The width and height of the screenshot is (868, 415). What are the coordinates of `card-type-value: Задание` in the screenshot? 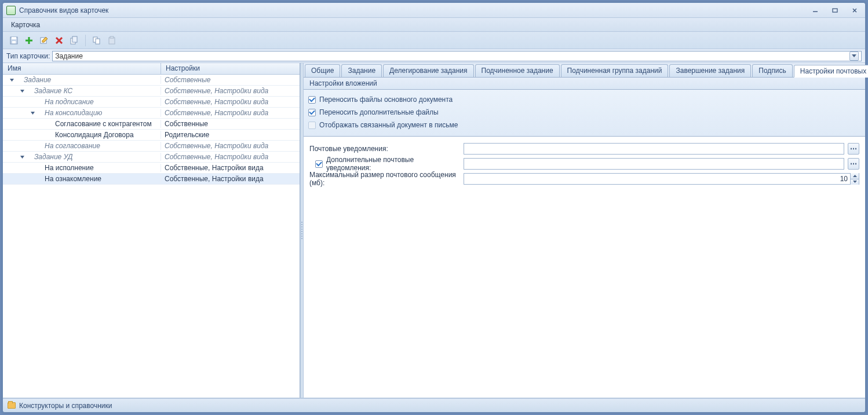 It's located at (69, 56).